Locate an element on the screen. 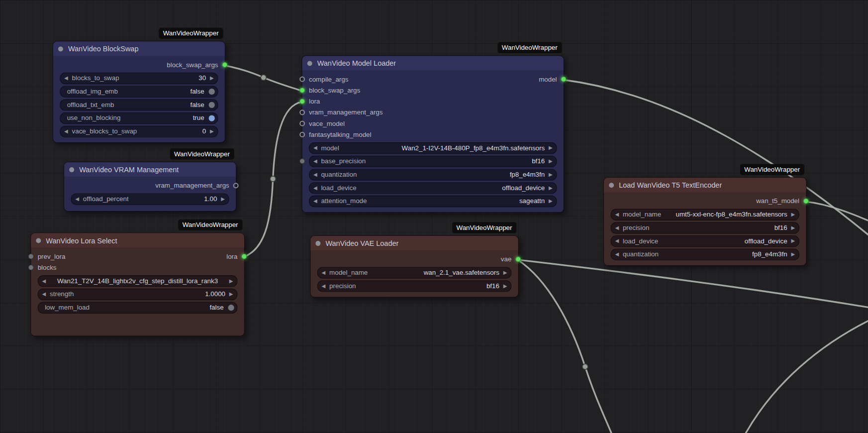 Image resolution: width=868 pixels, height=433 pixels. node-lora-select: WanVideoWrapperWanVideo Lora Selectprev_… is located at coordinates (137, 284).